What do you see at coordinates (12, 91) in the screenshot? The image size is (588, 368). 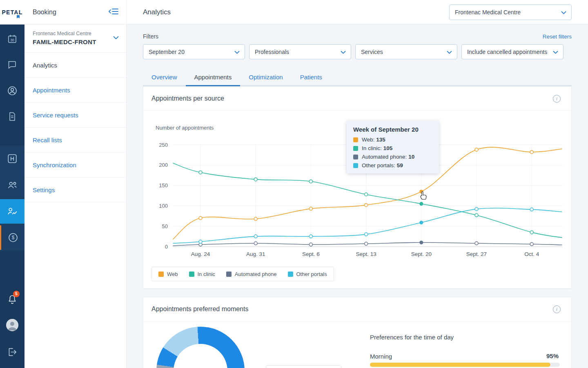 I see `profile-icon` at bounding box center [12, 91].